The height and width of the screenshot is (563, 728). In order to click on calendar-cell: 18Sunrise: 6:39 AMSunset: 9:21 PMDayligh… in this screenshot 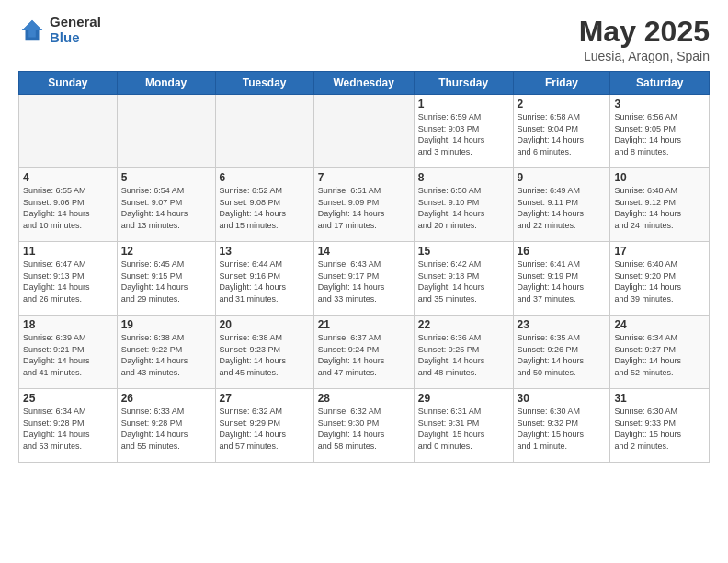, I will do `click(68, 352)`.